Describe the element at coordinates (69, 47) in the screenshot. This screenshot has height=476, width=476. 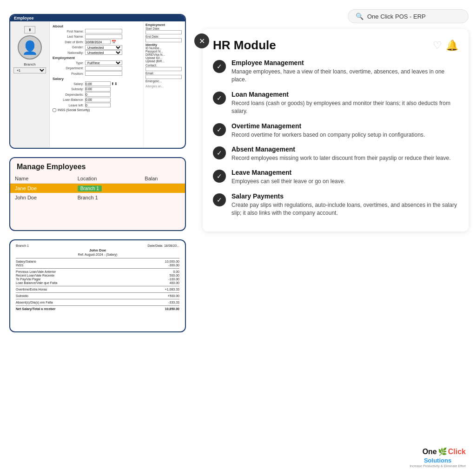
I see `gender-label: Gender:` at that location.